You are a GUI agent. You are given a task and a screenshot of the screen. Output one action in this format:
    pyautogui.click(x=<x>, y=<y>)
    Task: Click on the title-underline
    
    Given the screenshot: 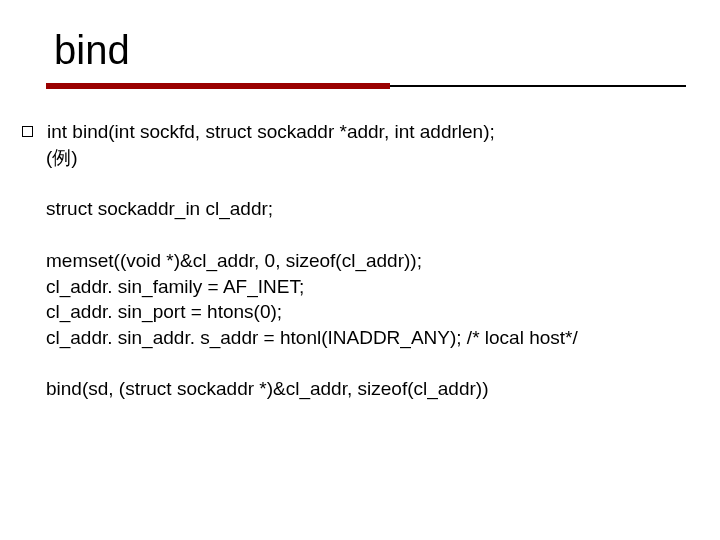 What is the action you would take?
    pyautogui.click(x=372, y=86)
    